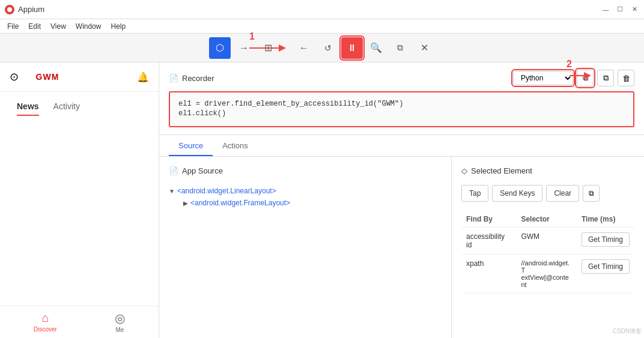 The width and height of the screenshot is (644, 338). Describe the element at coordinates (41, 77) in the screenshot. I see `gwm-logo: ⊙ GWM` at that location.